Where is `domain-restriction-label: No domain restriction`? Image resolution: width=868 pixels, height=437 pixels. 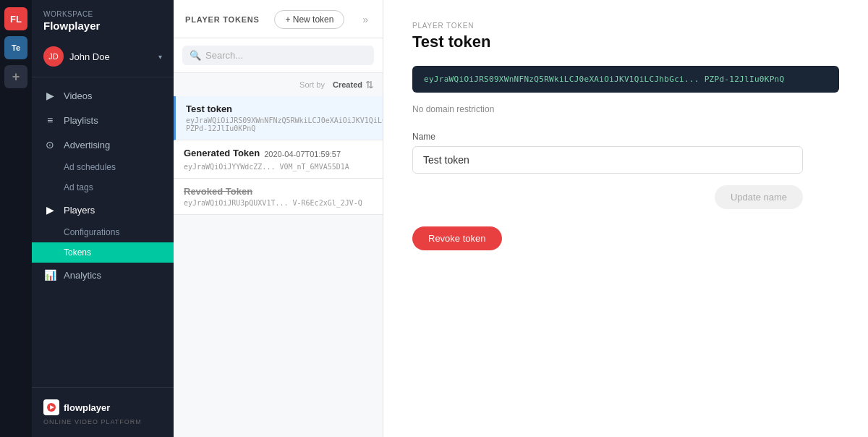
domain-restriction-label: No domain restriction is located at coordinates (626, 109).